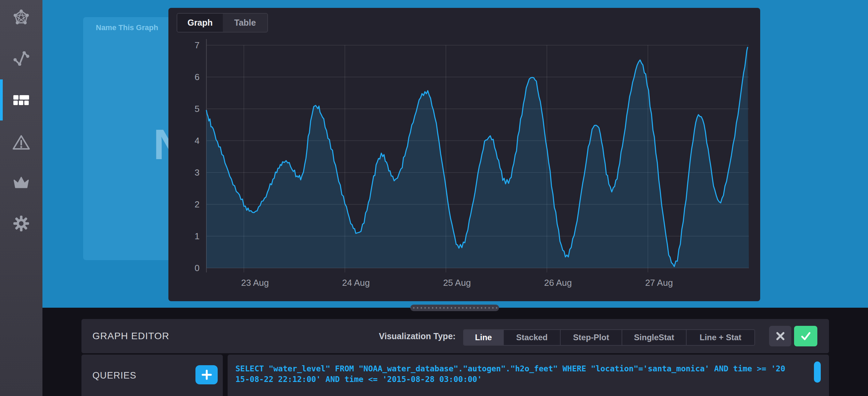 The width and height of the screenshot is (868, 396). What do you see at coordinates (780, 336) in the screenshot?
I see `close-icon` at bounding box center [780, 336].